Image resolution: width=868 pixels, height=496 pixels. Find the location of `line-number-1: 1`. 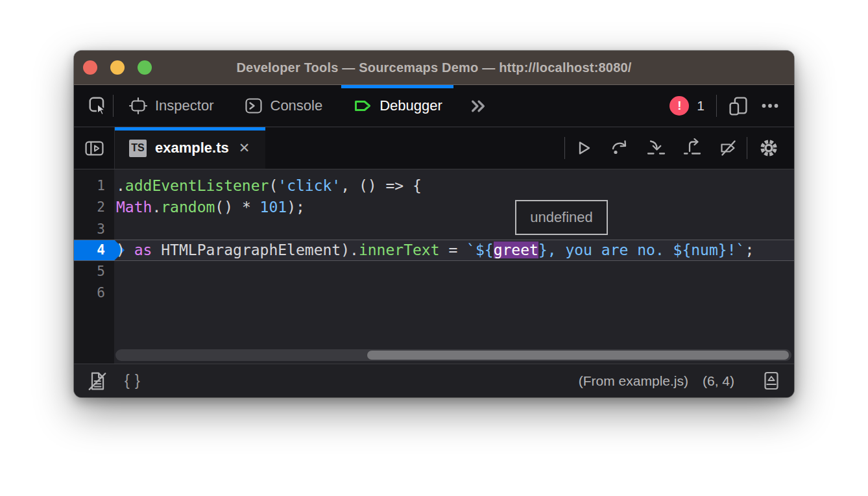

line-number-1: 1 is located at coordinates (94, 186).